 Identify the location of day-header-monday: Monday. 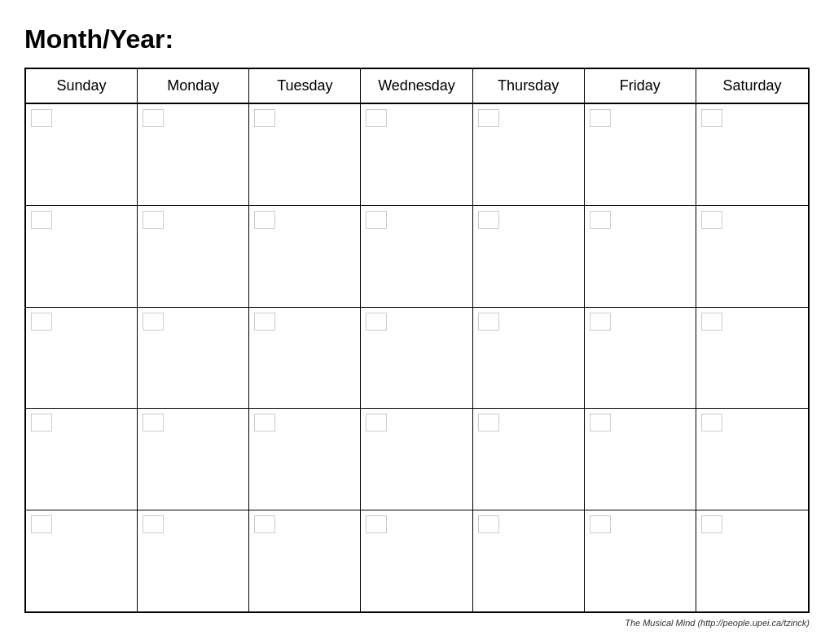
(194, 86).